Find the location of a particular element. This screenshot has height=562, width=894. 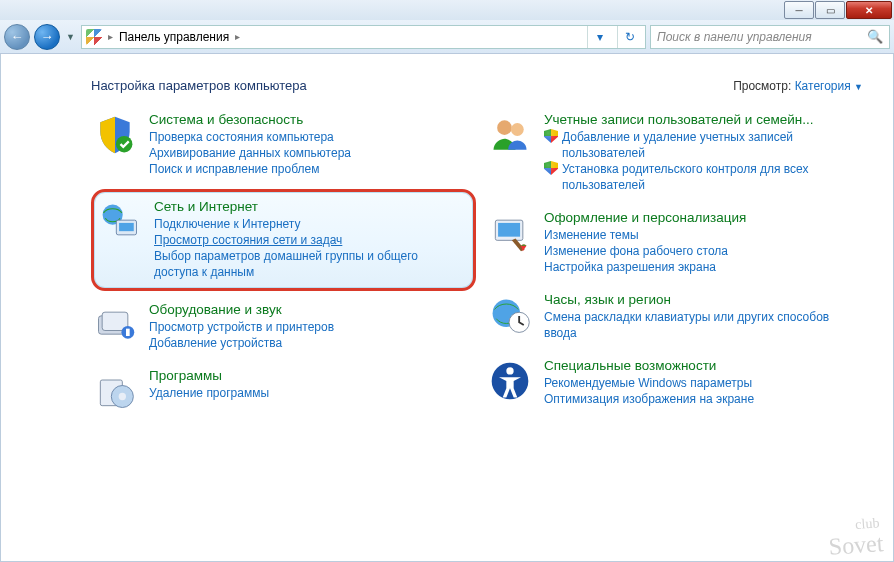

ease-of-access-icon is located at coordinates (510, 381).